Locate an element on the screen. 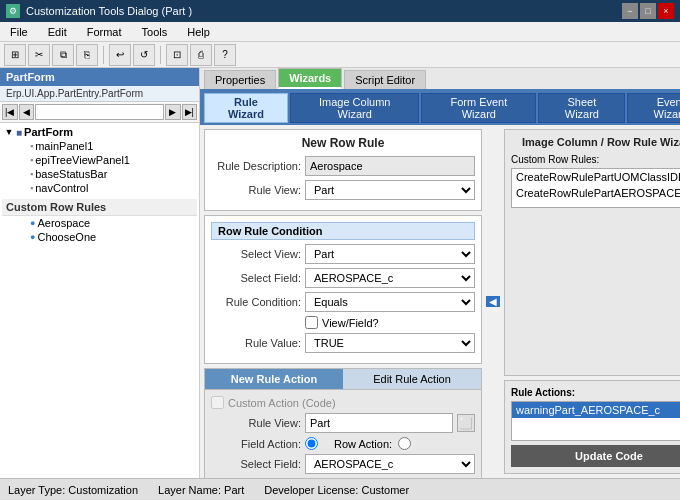  rule-actions-list: warningPart_AEROSPACE_c is located at coordinates (596, 421).